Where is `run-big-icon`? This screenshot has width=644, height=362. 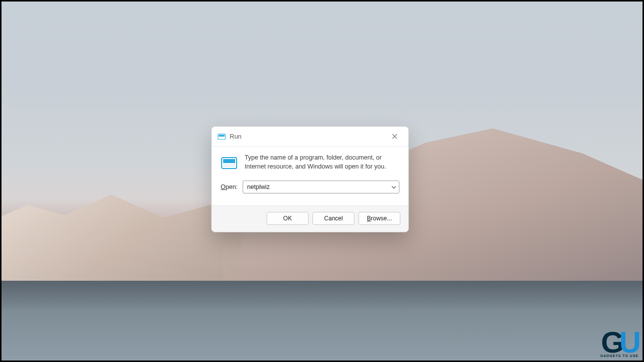 run-big-icon is located at coordinates (229, 163).